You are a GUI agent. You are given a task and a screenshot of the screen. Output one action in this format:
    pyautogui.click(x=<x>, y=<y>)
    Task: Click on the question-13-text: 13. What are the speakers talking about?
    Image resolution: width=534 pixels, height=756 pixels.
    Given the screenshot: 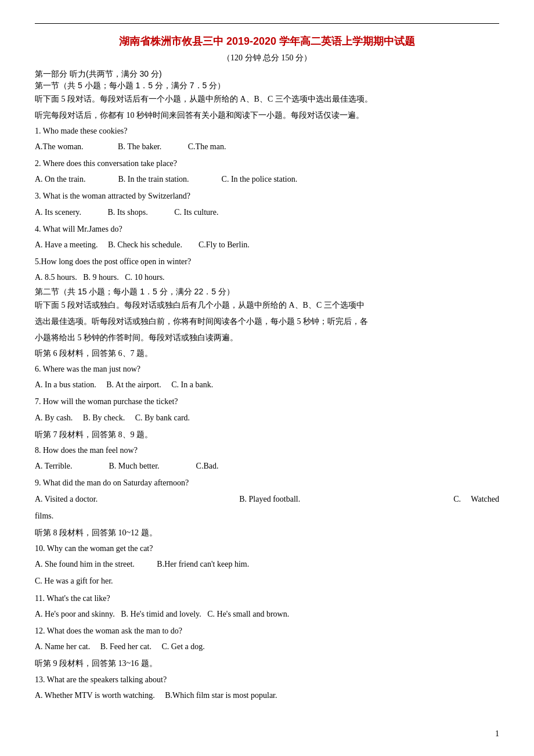 What is the action you would take?
    pyautogui.click(x=267, y=679)
    